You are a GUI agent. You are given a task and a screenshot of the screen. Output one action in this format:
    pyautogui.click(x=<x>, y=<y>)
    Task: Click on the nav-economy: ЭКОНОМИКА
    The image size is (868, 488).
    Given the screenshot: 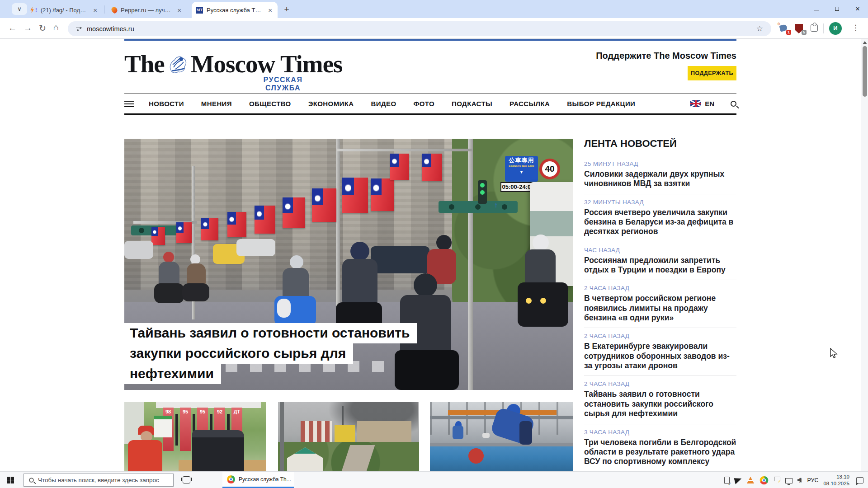 What is the action you would take?
    pyautogui.click(x=331, y=104)
    